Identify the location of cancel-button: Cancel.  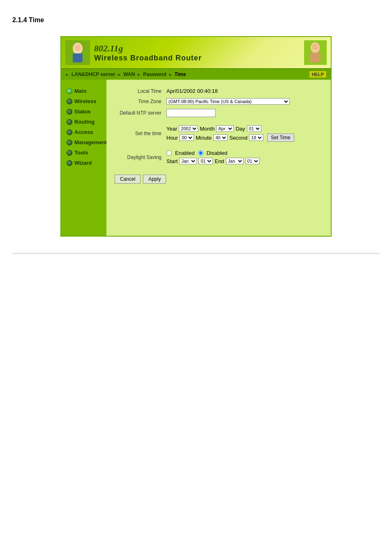
(127, 179).